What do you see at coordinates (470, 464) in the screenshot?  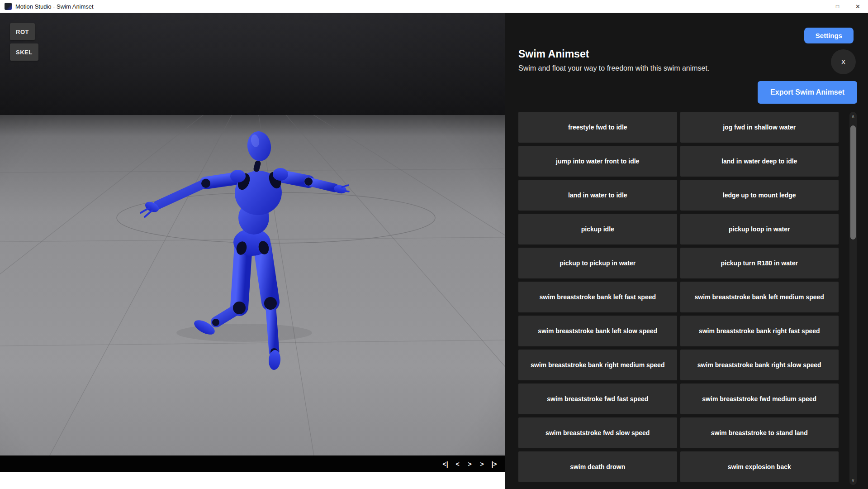 I see `play-button: >` at bounding box center [470, 464].